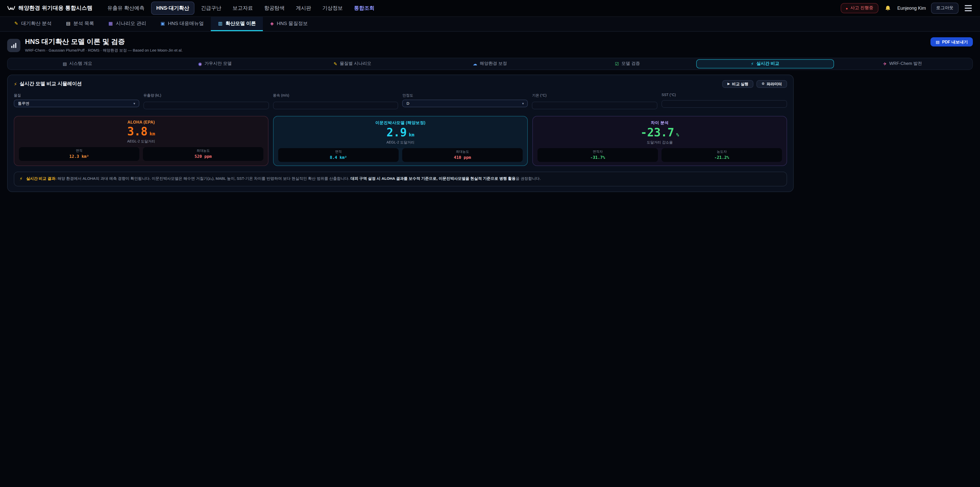  What do you see at coordinates (660, 141) in the screenshot?
I see `diff-analysis-card: 차이 분석 -23.7 % 도달거리 감소율 면적차 -31.7% 농도차 -2…` at bounding box center [660, 141].